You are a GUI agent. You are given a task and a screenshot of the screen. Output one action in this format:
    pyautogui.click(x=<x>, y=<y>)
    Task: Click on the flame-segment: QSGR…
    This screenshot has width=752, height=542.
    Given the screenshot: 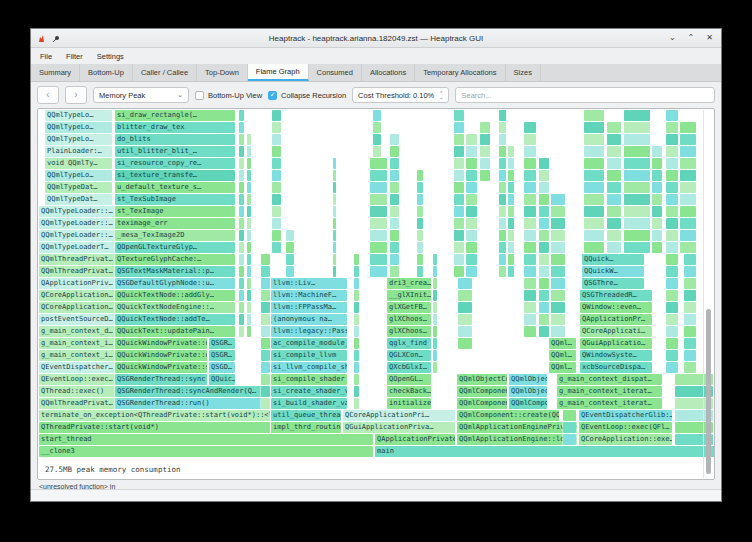 What is the action you would take?
    pyautogui.click(x=222, y=344)
    